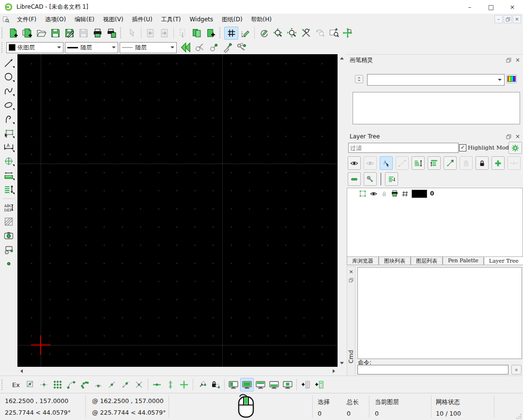 The height and width of the screenshot is (420, 523). Describe the element at coordinates (55, 19) in the screenshot. I see `menu-options: 选项(O)` at that location.